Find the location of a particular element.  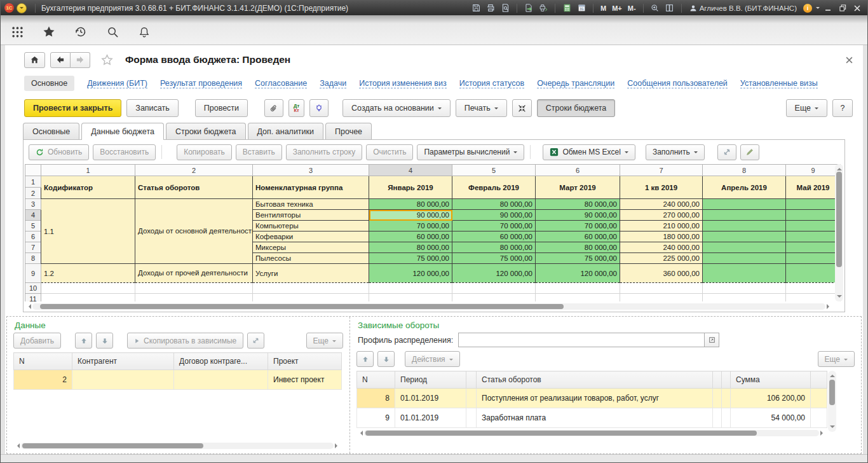

selected-value-cell: 90 000,00 is located at coordinates (410, 215).